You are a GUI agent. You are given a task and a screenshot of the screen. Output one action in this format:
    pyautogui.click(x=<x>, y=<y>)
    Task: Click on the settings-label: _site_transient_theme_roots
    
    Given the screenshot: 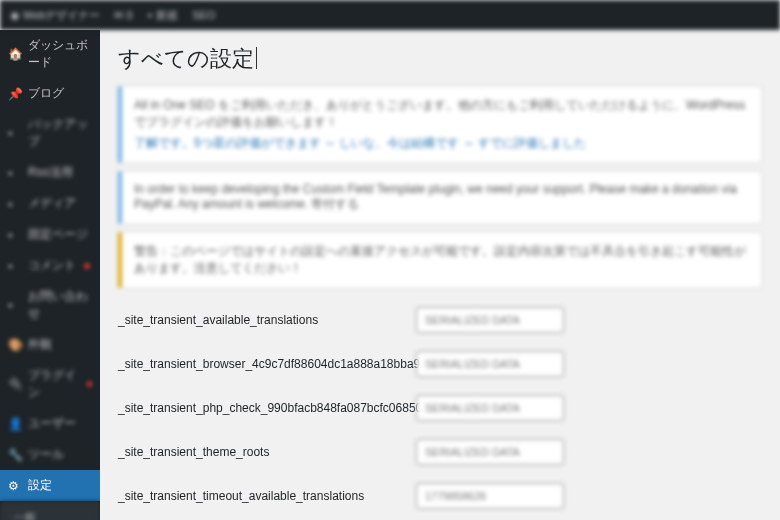 What is the action you would take?
    pyautogui.click(x=267, y=452)
    